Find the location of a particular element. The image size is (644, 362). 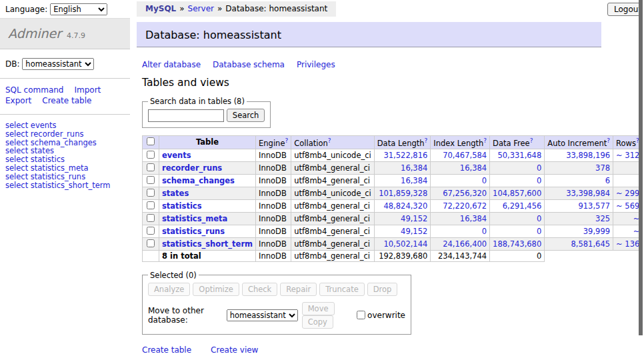

sidebar-item-select-events: select events is located at coordinates (65, 125).